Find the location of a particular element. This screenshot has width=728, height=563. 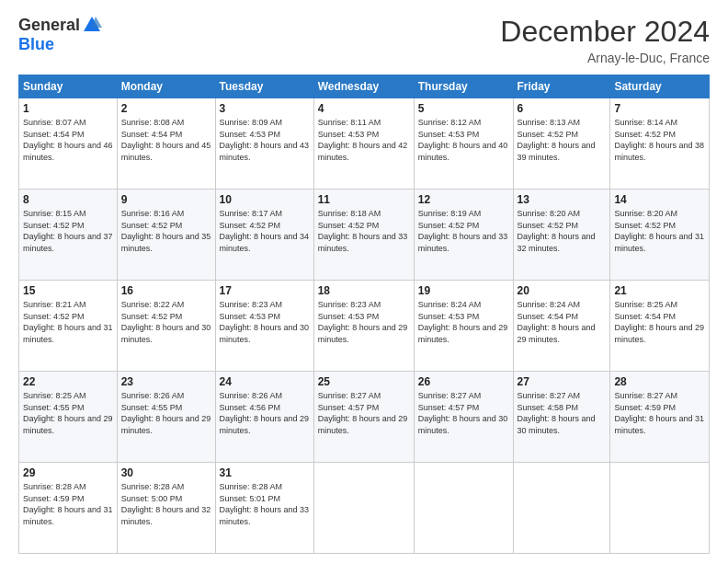

day-info: Sunrise: 8:24 AMSunset: 4:53 PMDaylight:… is located at coordinates (463, 322).